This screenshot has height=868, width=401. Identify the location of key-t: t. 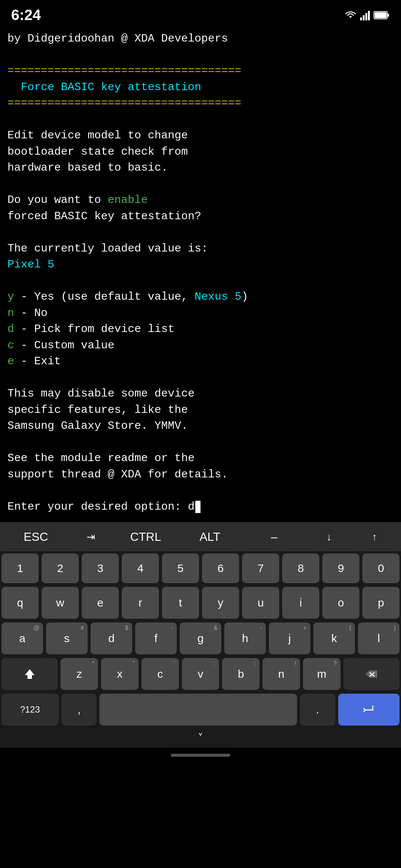
(180, 603).